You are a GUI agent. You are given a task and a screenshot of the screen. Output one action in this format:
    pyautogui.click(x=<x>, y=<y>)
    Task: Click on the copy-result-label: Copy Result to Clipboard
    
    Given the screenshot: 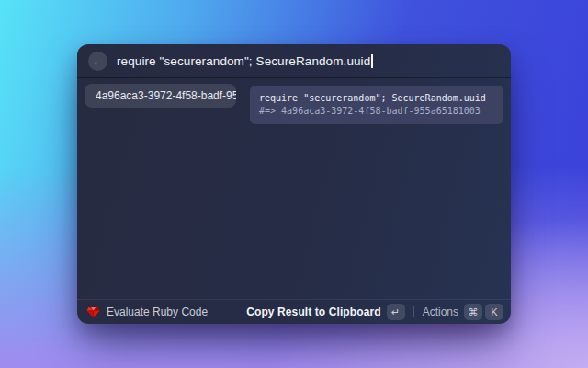 What is the action you would take?
    pyautogui.click(x=313, y=312)
    